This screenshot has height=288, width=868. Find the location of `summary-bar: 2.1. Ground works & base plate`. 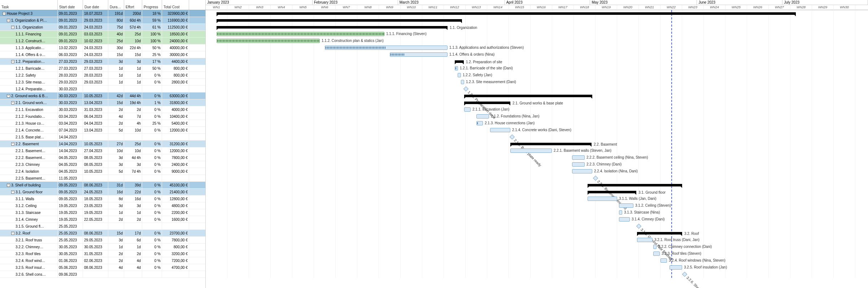

summary-bar: 2.1. Ground works & base plate is located at coordinates (487, 103).